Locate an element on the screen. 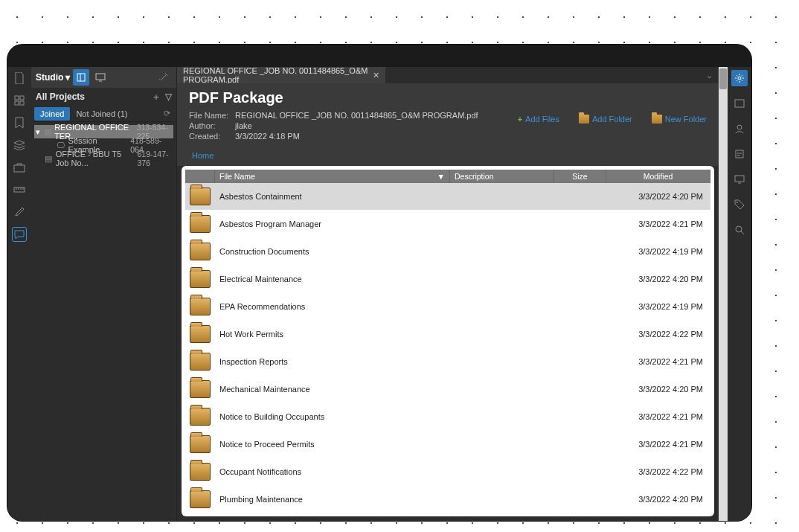 The height and width of the screenshot is (532, 799). gear-icon is located at coordinates (739, 78).